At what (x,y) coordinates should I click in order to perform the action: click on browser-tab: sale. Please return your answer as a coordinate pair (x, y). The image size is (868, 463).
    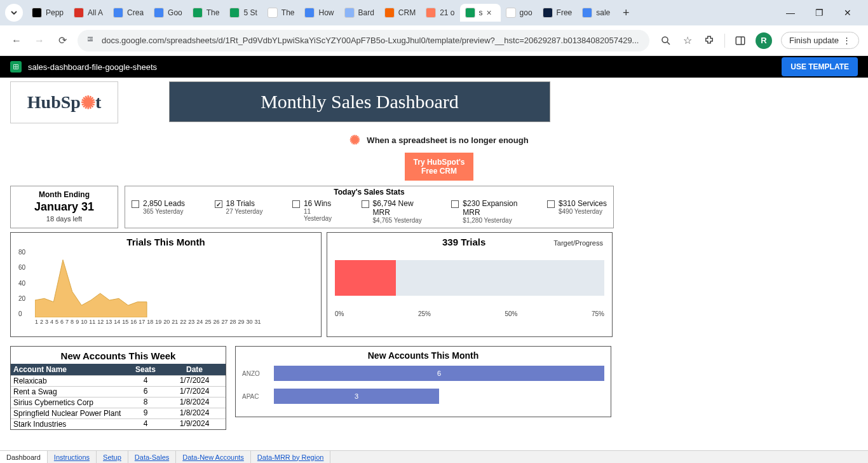
    Looking at the image, I should click on (596, 13).